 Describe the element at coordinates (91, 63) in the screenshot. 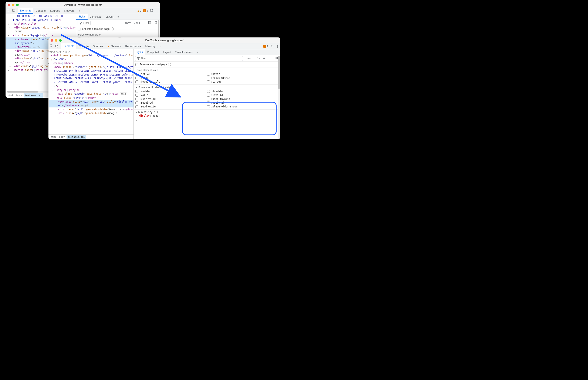

I see `dom-line: ▸<head>⋯</head>` at that location.